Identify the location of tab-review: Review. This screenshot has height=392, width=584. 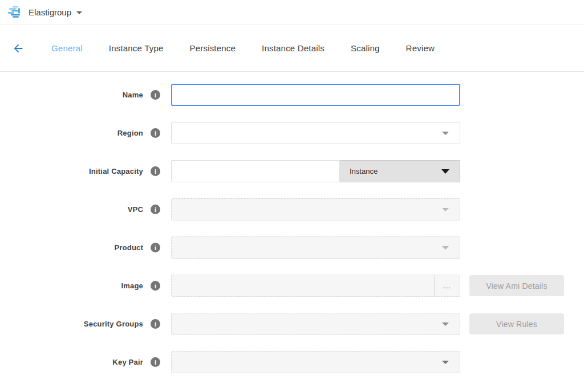
(420, 48).